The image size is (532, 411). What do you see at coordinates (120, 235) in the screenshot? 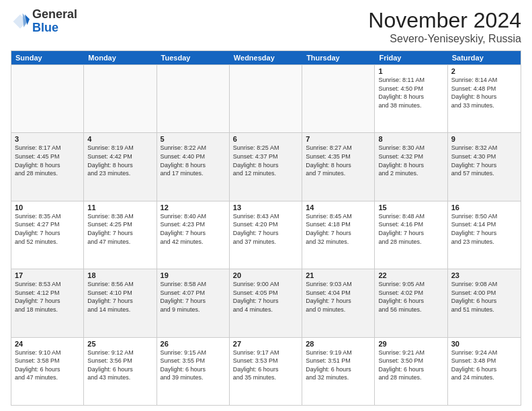
I see `calendar-cell: 11Sunrise: 8:38 AM Sunset: 4:25 PM Dayli…` at bounding box center [120, 235].